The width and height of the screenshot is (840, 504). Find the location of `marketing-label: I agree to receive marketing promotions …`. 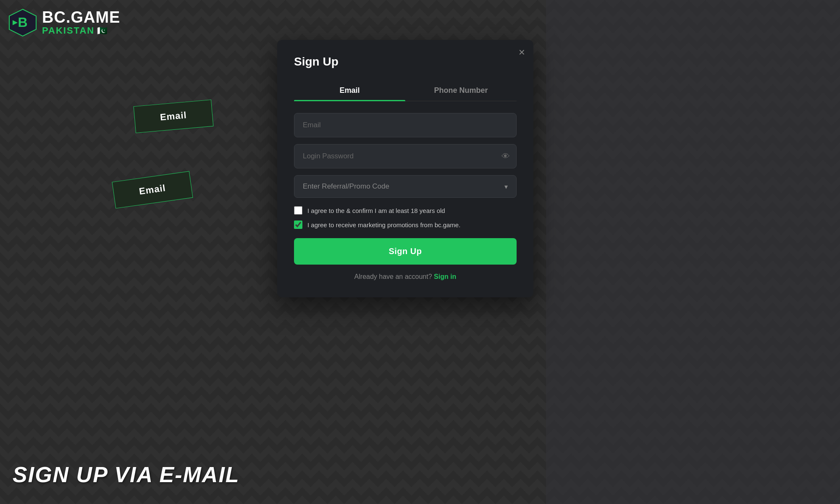

marketing-label: I agree to receive marketing promotions … is located at coordinates (384, 225).